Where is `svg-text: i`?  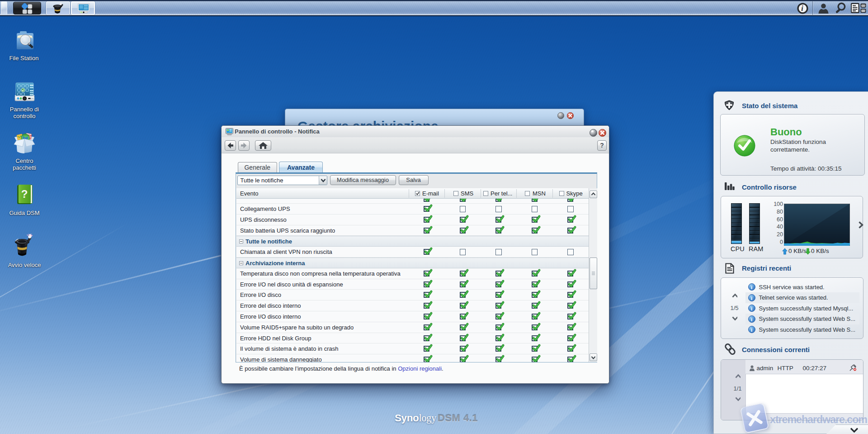
svg-text: i is located at coordinates (802, 8).